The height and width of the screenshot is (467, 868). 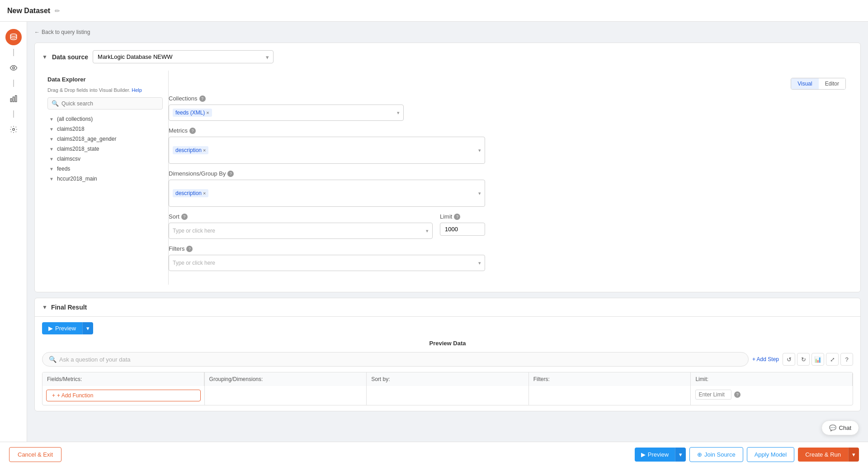 I want to click on ai-placeholder: Ask a question of your data, so click(x=95, y=359).